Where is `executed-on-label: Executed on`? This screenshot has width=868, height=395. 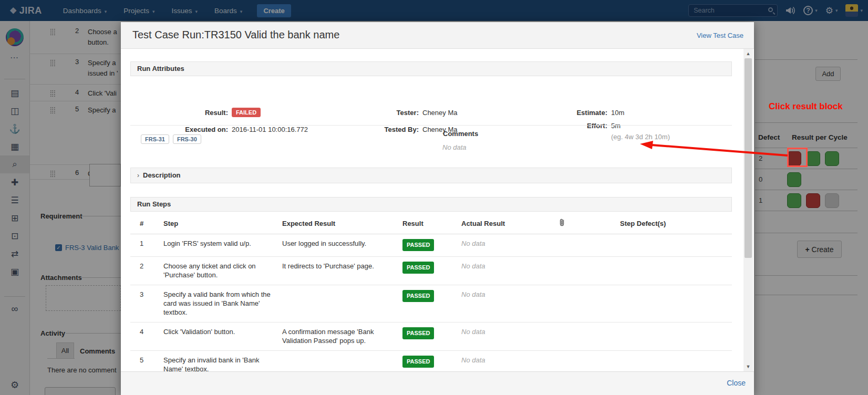 executed-on-label: Executed on is located at coordinates (197, 129).